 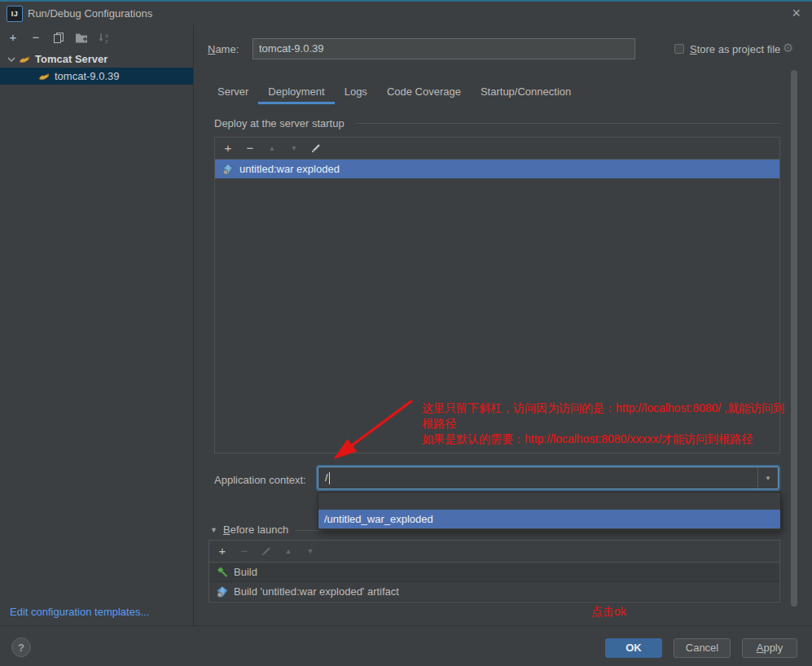 I want to click on text-caret, so click(x=329, y=479).